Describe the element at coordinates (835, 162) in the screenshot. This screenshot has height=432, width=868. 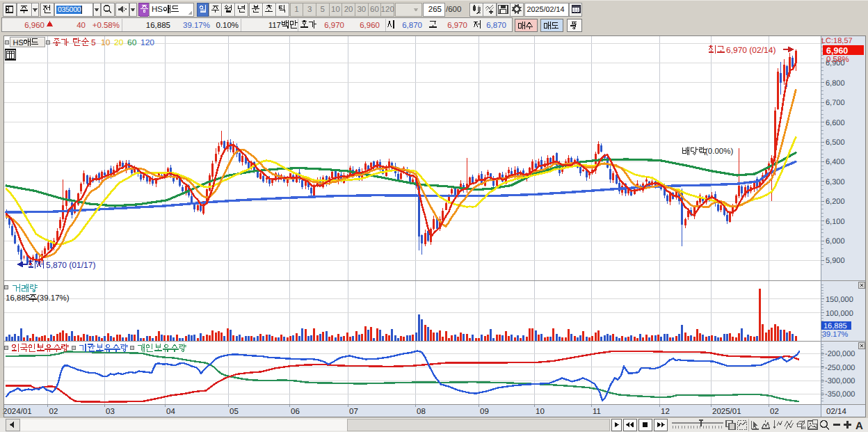
I see `svg-text: 6,400` at that location.